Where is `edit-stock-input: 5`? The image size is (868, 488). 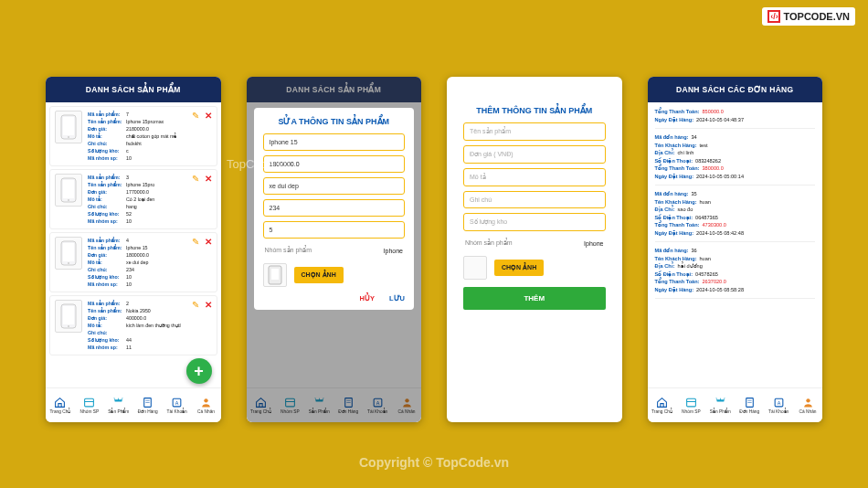
edit-stock-input: 5 is located at coordinates (334, 230).